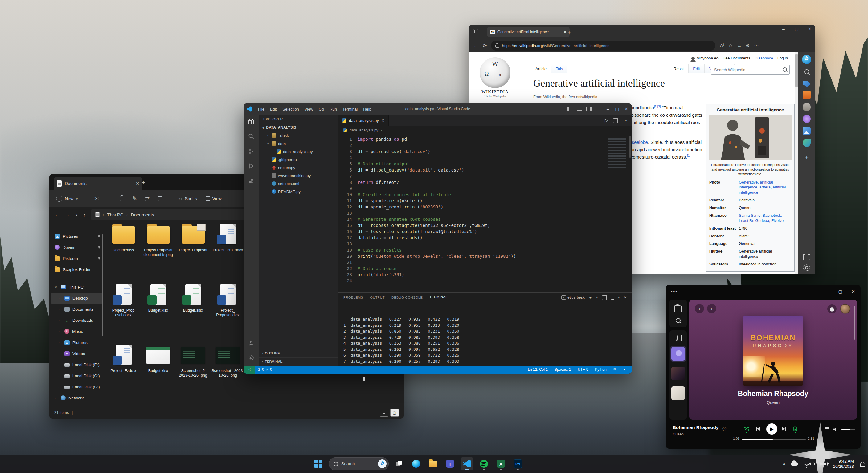 The image size is (868, 473). I want to click on tag-icon, so click(807, 83).